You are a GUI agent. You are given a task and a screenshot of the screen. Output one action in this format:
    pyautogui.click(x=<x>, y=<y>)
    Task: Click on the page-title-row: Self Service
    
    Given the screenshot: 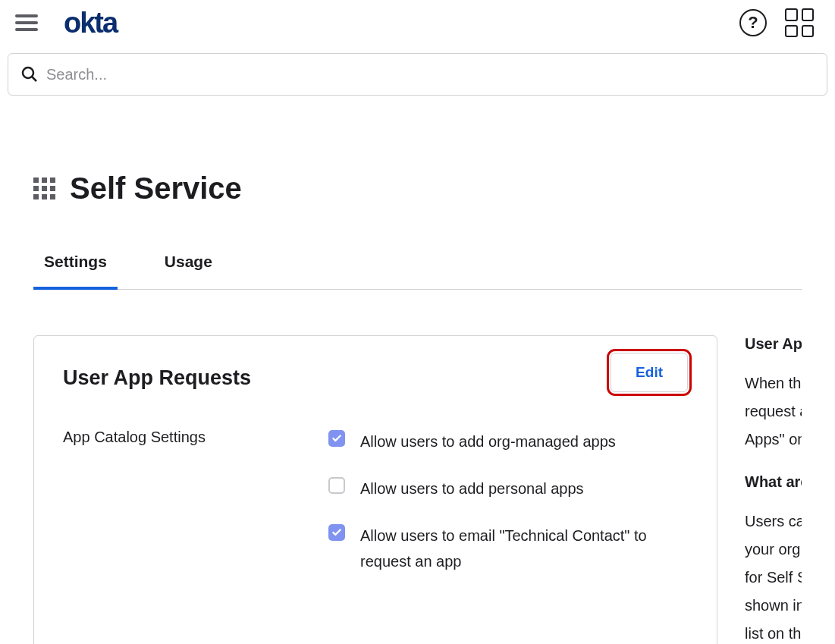 What is the action you would take?
    pyautogui.click(x=417, y=188)
    